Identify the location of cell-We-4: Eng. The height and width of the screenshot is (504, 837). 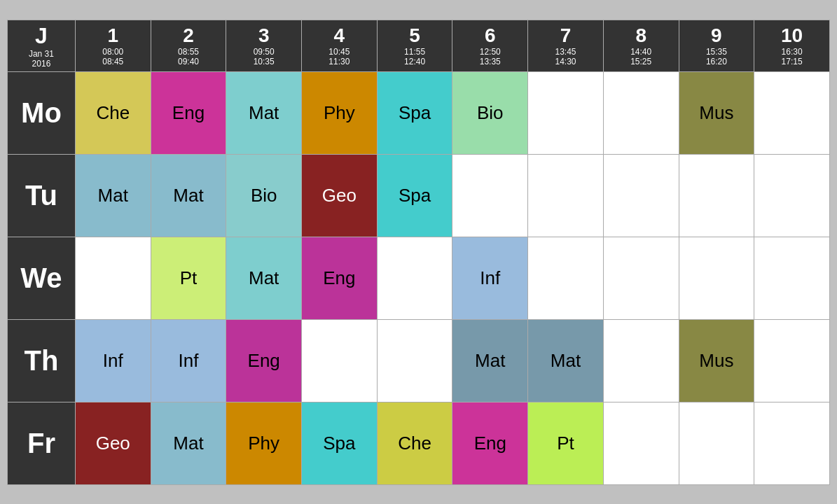
(340, 278).